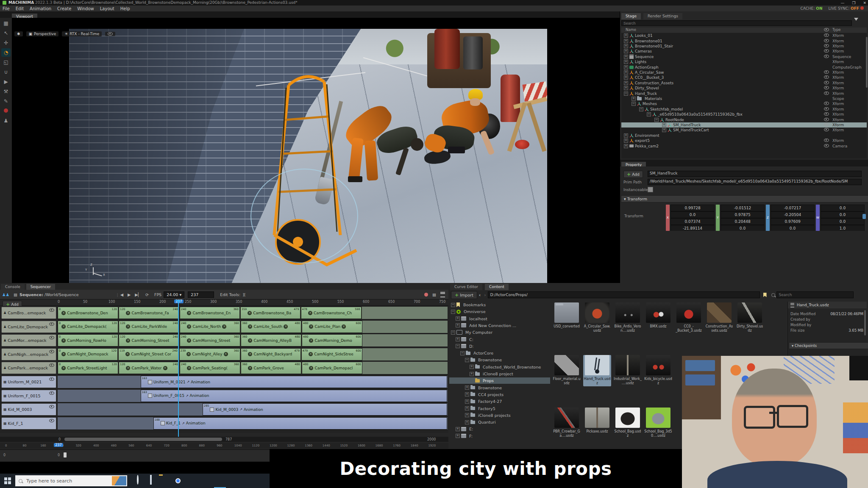  What do you see at coordinates (129, 295) in the screenshot?
I see `play-button: ▶` at bounding box center [129, 295].